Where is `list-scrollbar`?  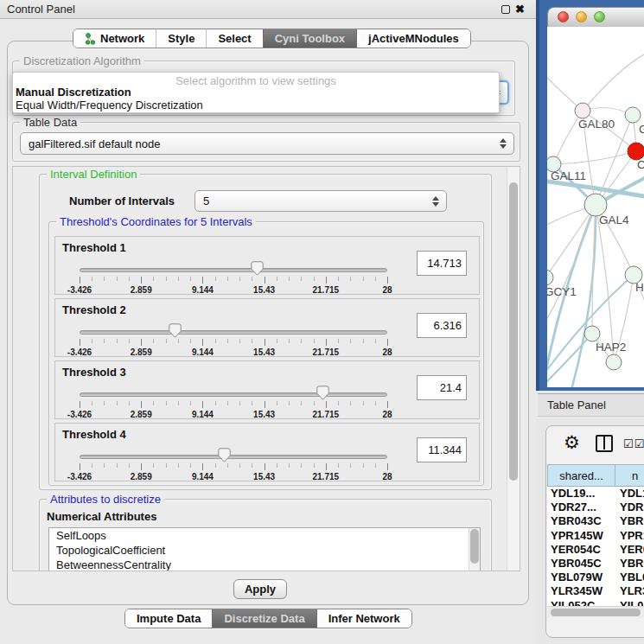 list-scrollbar is located at coordinates (474, 550).